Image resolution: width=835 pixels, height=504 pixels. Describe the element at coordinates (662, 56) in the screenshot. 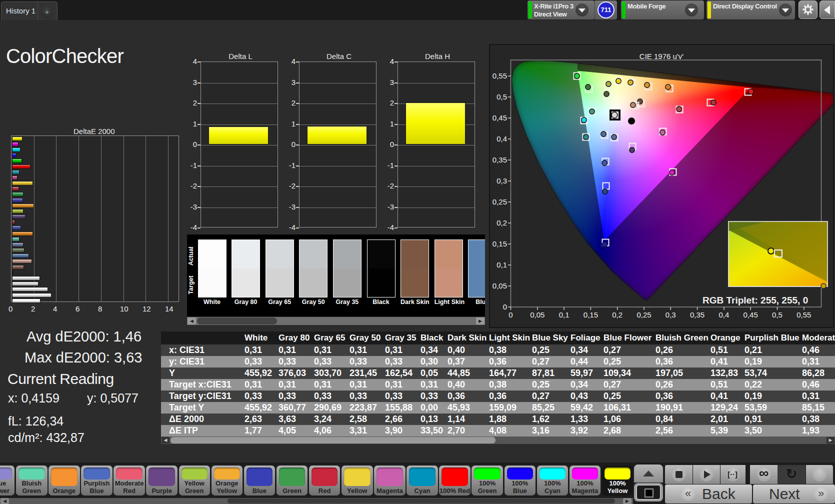

I see `svg-text: CIE 1976 u'v'` at that location.